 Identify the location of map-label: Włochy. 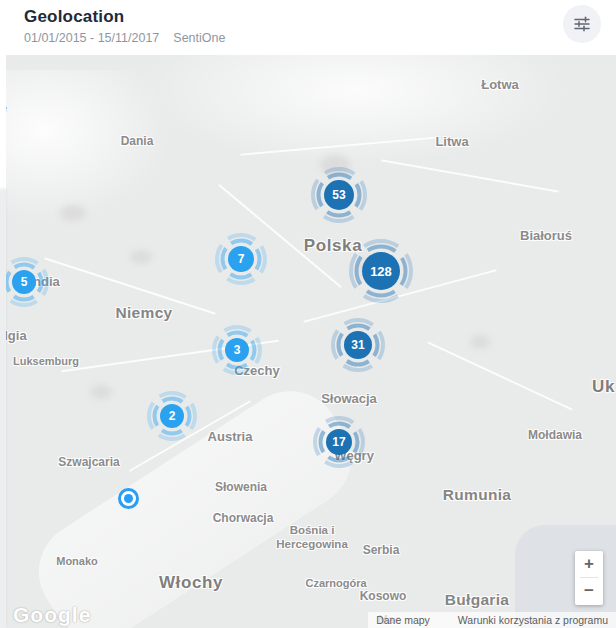
(191, 583).